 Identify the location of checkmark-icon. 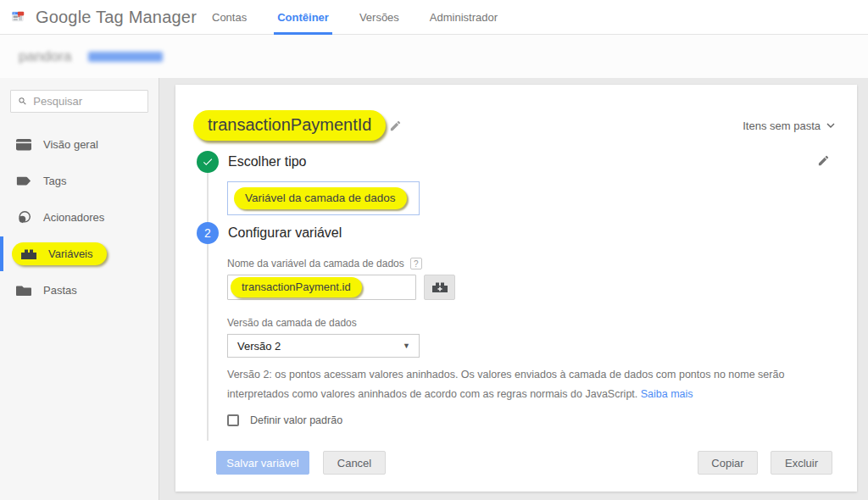
(208, 162).